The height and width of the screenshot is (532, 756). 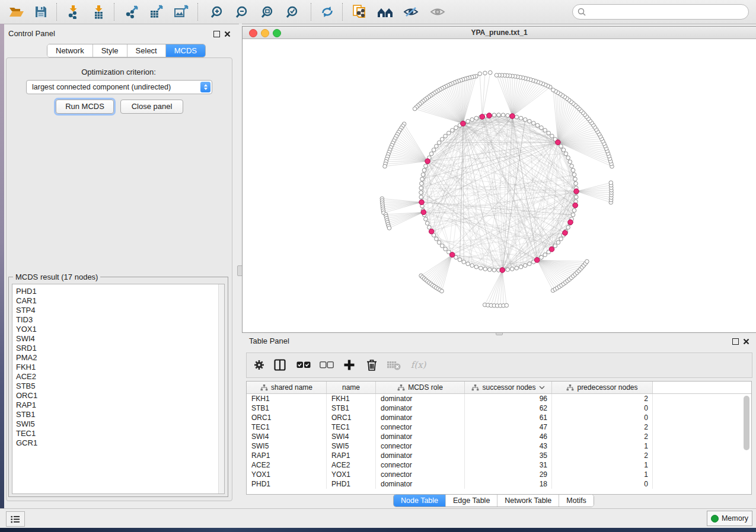 I want to click on delete-column-icon, so click(x=372, y=365).